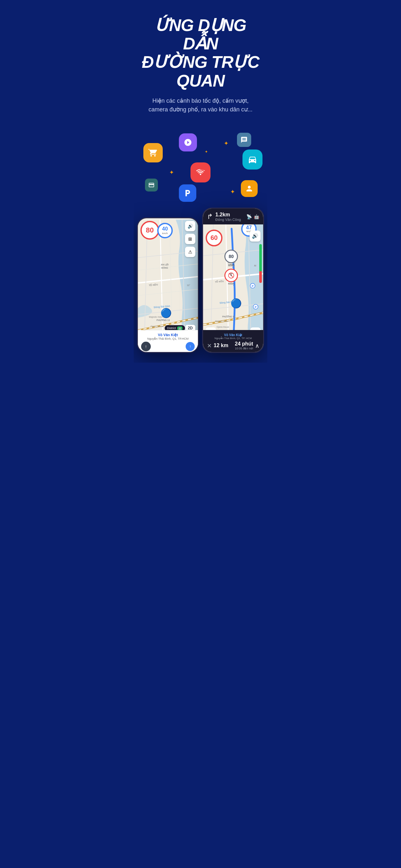  I want to click on remote-icon, so click(201, 173).